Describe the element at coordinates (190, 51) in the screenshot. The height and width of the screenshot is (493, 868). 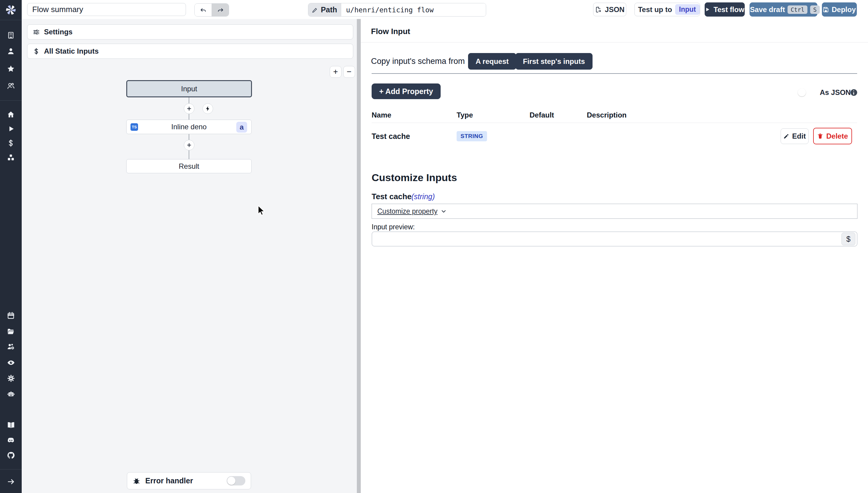
I see `all-static-inputs-bar: All Static Inputs` at that location.